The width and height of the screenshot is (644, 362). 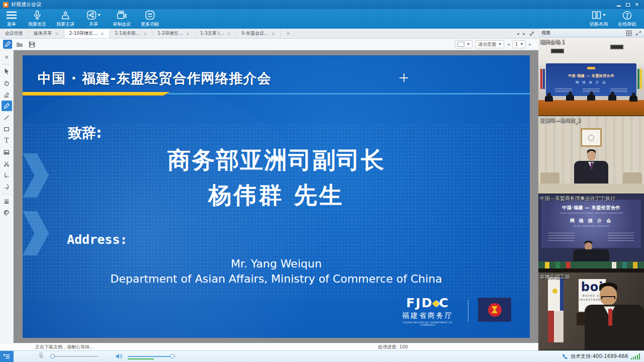 I want to click on video-feed-fuzhou: 中国·福建 — 东盟经贸合作 网 络 推 介 会 福州会场 1, so click(x=591, y=77).